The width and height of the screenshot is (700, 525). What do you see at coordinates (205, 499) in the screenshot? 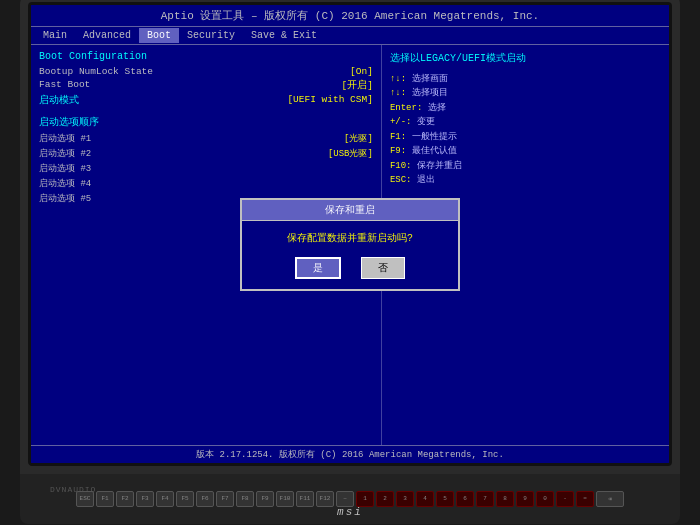
I see `key-f6: F6` at bounding box center [205, 499].